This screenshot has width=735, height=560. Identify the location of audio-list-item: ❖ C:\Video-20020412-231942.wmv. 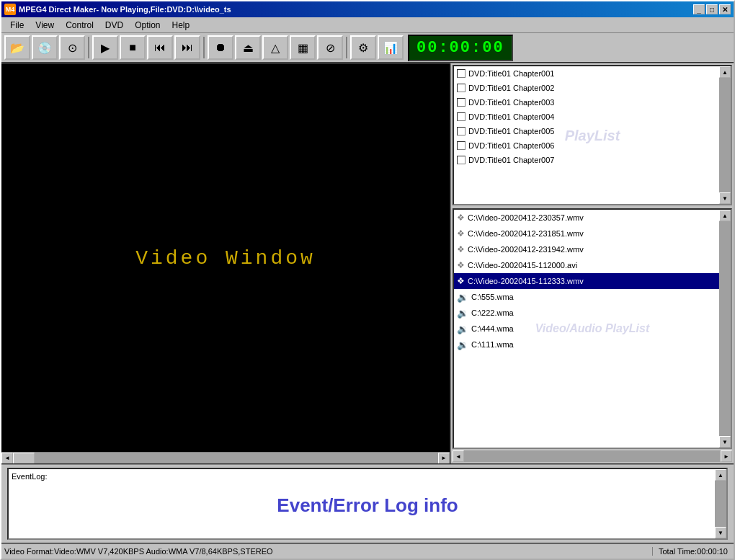
(587, 249).